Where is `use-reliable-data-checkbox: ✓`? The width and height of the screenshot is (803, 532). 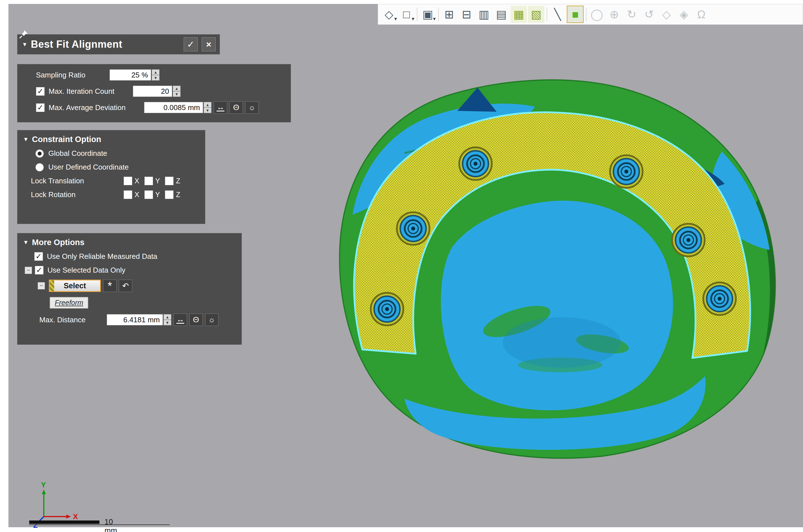 use-reliable-data-checkbox: ✓ is located at coordinates (39, 256).